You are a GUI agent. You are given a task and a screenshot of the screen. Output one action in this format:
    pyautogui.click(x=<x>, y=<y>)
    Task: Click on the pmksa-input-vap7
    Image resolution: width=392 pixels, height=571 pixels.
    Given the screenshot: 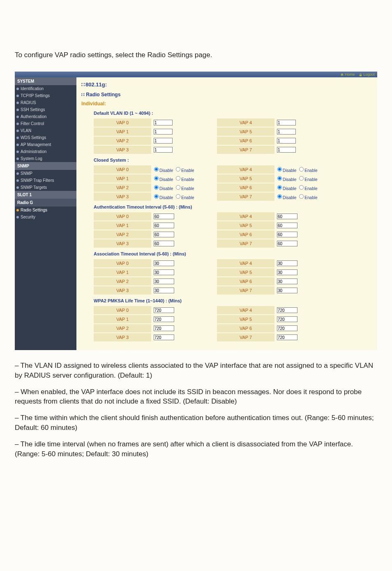 What is the action you would take?
    pyautogui.click(x=287, y=337)
    